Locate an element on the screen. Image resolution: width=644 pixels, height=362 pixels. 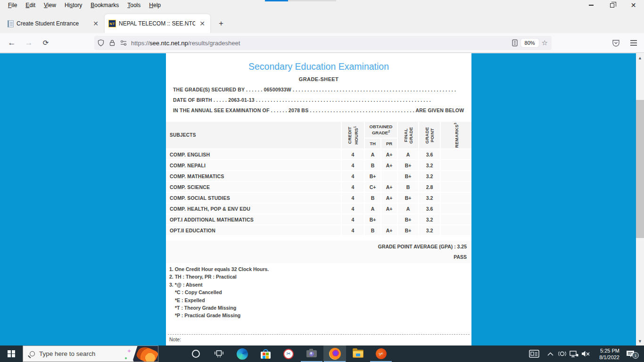
task-view-button is located at coordinates (219, 354).